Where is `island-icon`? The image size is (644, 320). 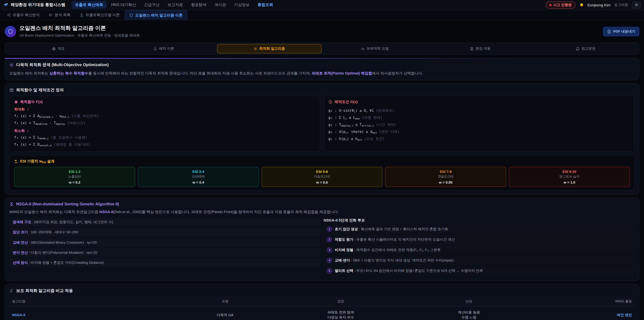
island-icon is located at coordinates (16, 161).